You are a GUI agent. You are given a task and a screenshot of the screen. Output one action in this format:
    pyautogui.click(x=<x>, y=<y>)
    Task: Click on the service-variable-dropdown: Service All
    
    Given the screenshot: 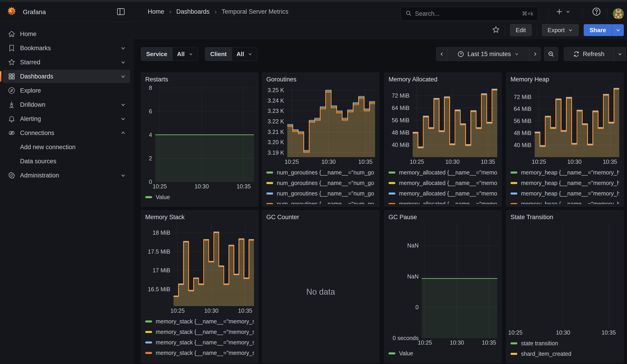 What is the action you would take?
    pyautogui.click(x=169, y=54)
    